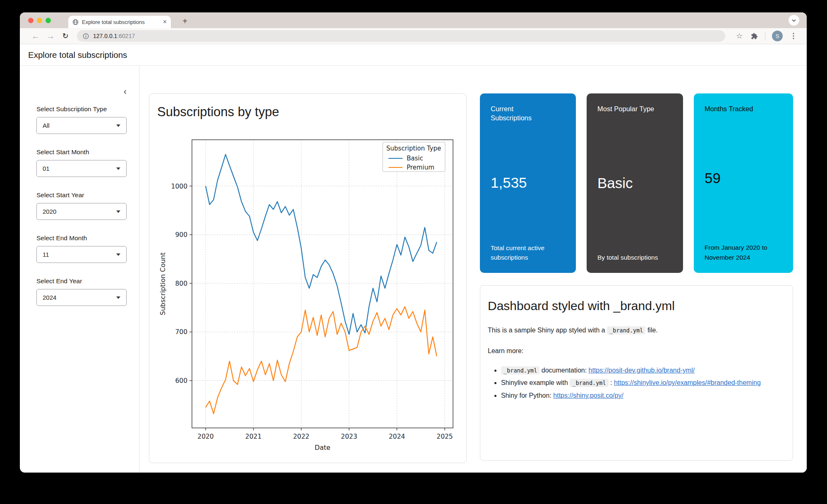 Image resolution: width=827 pixels, height=504 pixels. I want to click on svg-text: 2023, so click(349, 437).